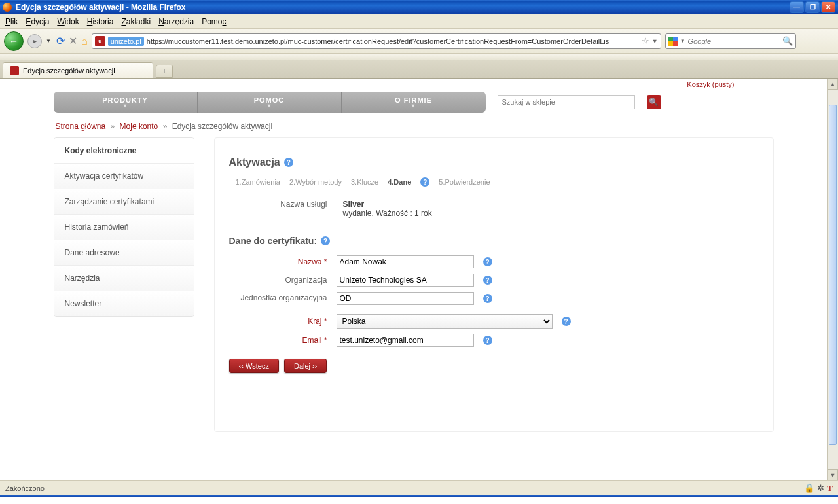 Image resolution: width=838 pixels, height=504 pixels. I want to click on account-sidebar: Kody elektroniczne Aktywacja certyfikató…, so click(124, 227).